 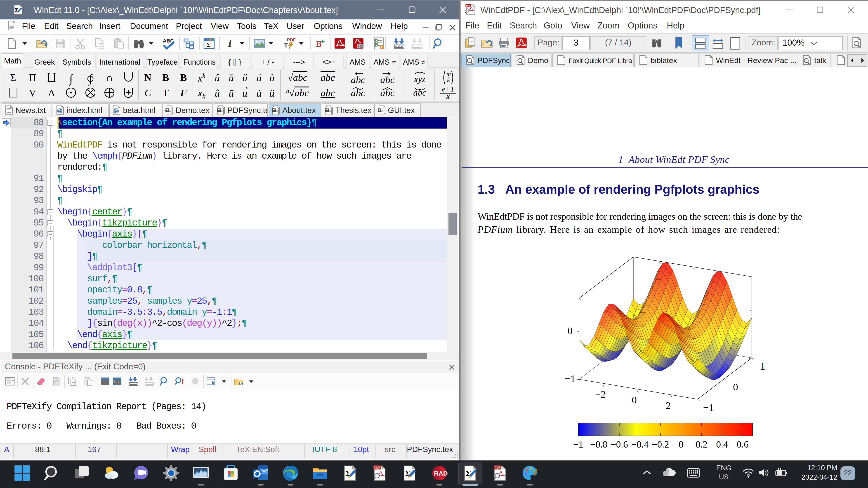 I want to click on svg-text: Σ, so click(x=209, y=45).